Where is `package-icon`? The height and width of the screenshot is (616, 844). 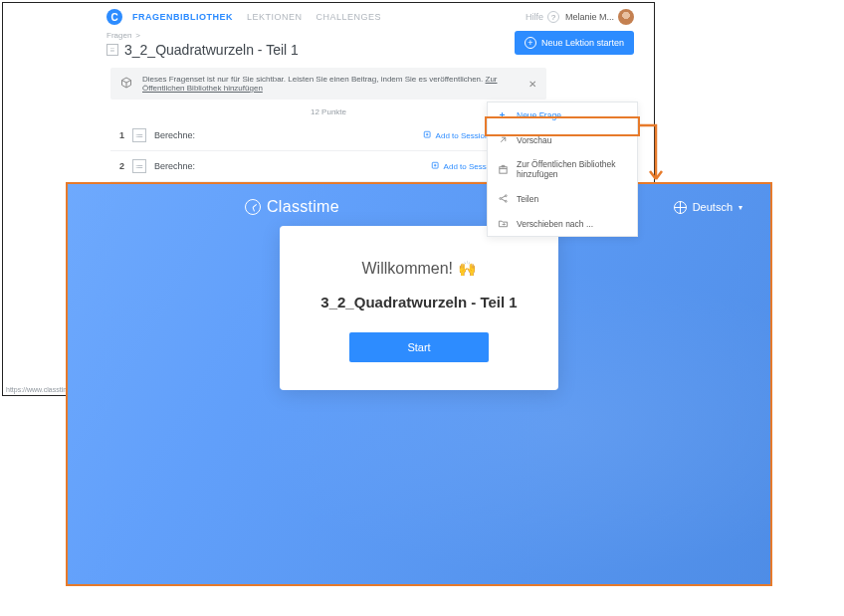
package-icon is located at coordinates (126, 84).